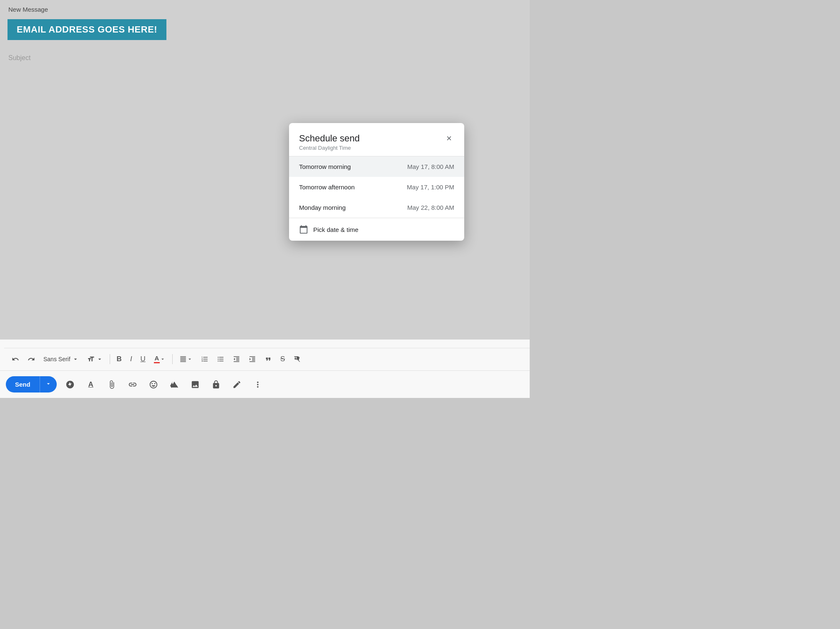 Image resolution: width=840 pixels, height=629 pixels. I want to click on indent-more-button, so click(252, 359).